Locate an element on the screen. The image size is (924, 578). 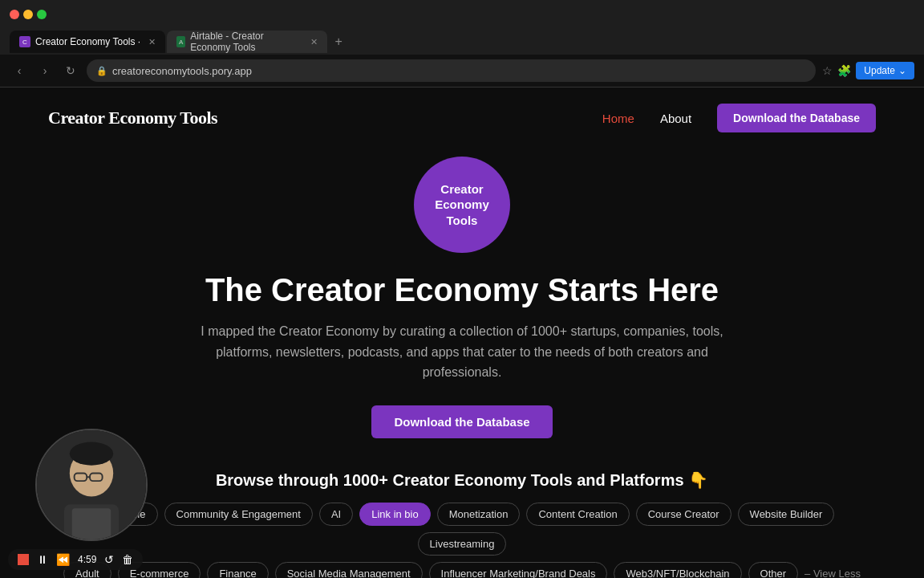
tag-web3-nft: Web3/NFT/Blockchain is located at coordinates (677, 570).